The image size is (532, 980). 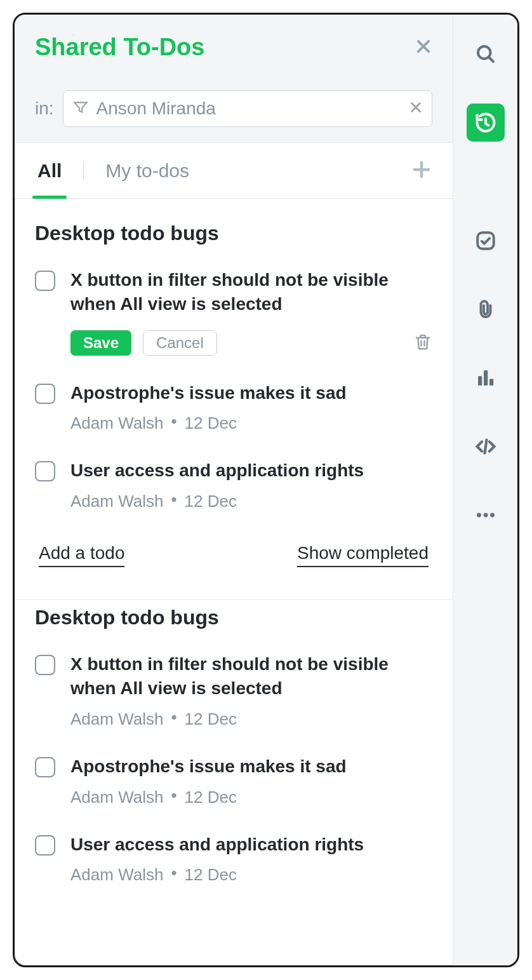 I want to click on sidebar-history, so click(x=486, y=123).